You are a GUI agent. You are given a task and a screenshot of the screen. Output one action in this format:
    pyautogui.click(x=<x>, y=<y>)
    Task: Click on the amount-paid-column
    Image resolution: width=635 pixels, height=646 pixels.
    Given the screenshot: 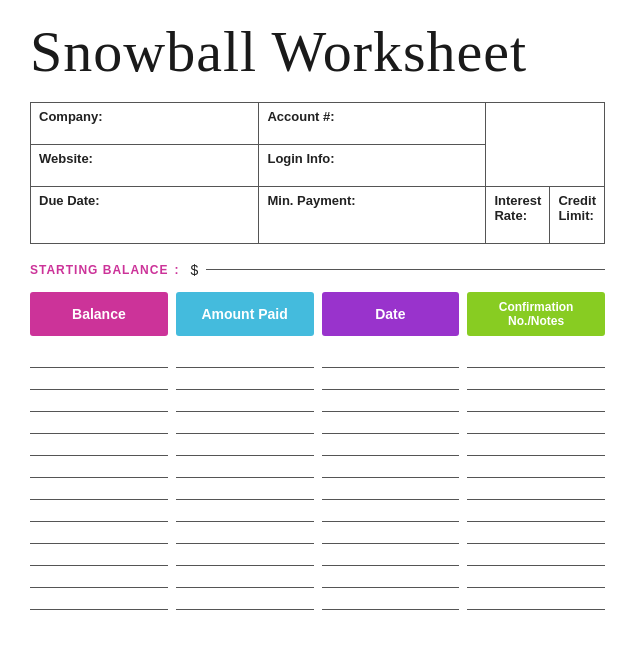 What is the action you would take?
    pyautogui.click(x=245, y=478)
    